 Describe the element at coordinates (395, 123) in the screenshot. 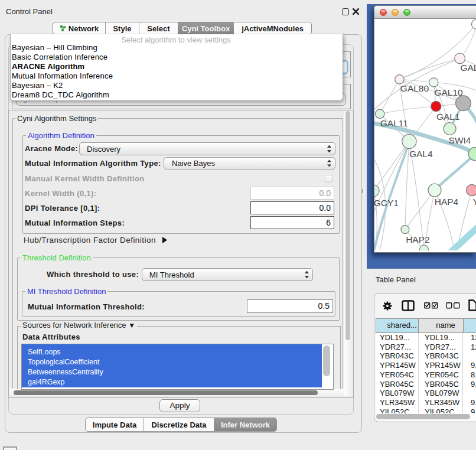

I see `svg-text: GAL11` at that location.